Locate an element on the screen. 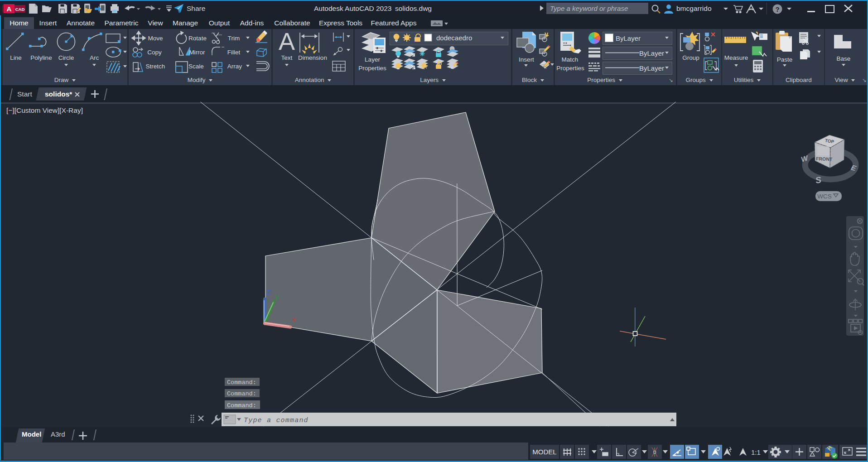 The height and width of the screenshot is (462, 868). svg-text: A is located at coordinates (9, 9).